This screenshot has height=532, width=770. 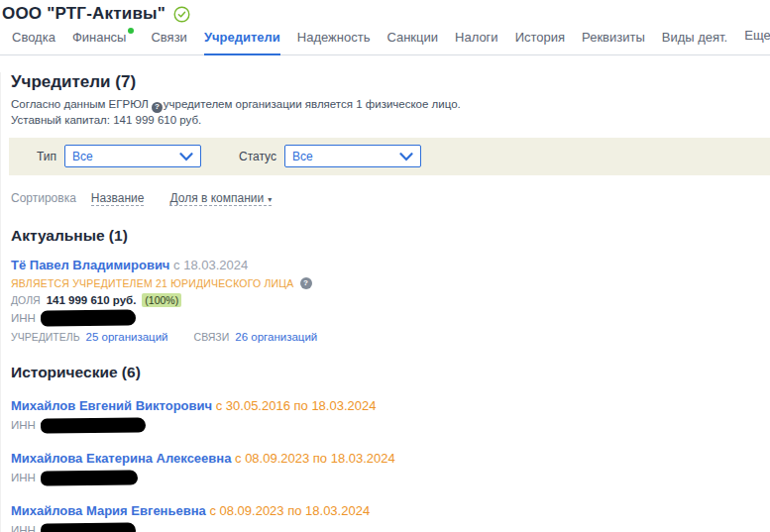 I want to click on share-label: ДОЛЯ, so click(x=26, y=300).